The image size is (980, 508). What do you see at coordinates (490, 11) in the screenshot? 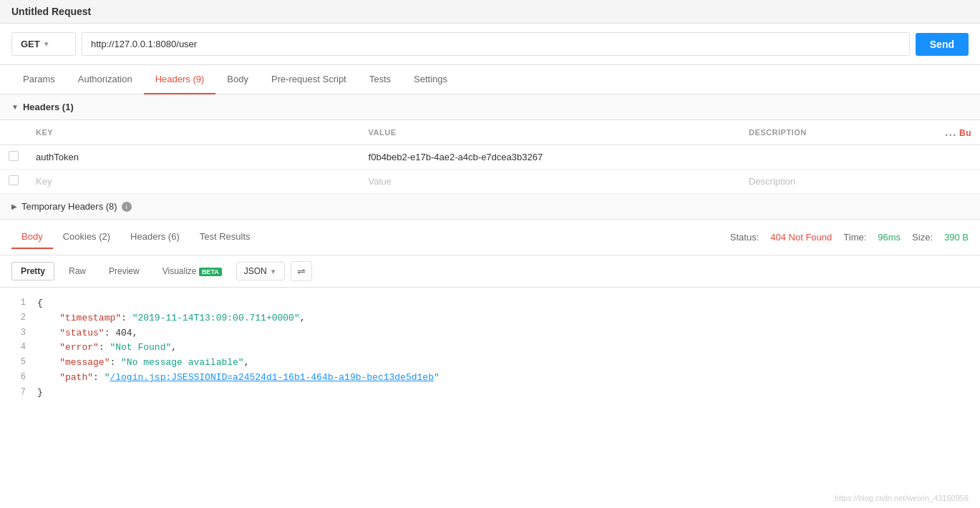
I see `page-title: Untitled Request` at bounding box center [490, 11].